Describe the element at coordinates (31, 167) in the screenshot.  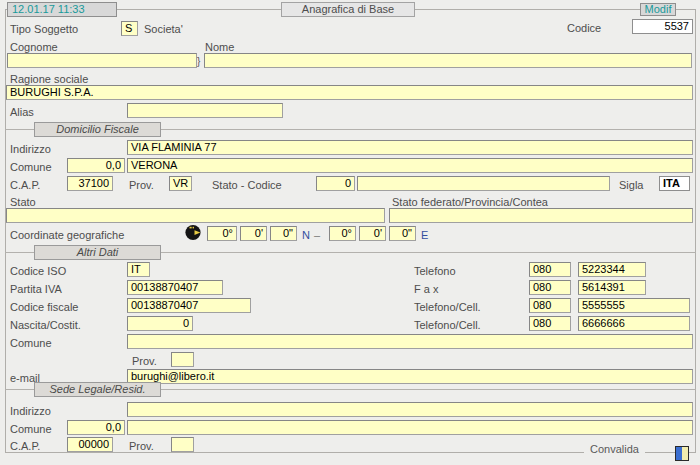
I see `df-comune-label: Comune` at that location.